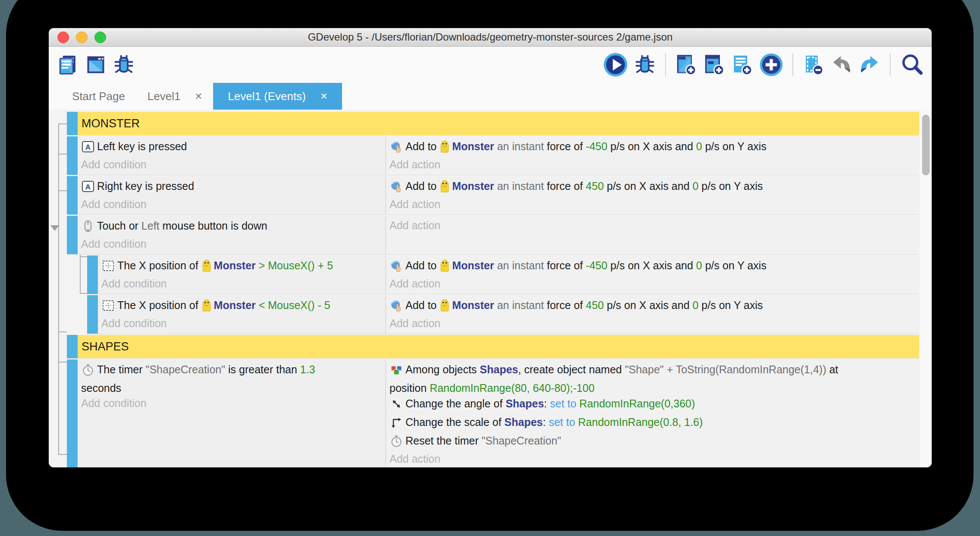 The width and height of the screenshot is (980, 536). I want to click on add-subevent-icon, so click(714, 65).